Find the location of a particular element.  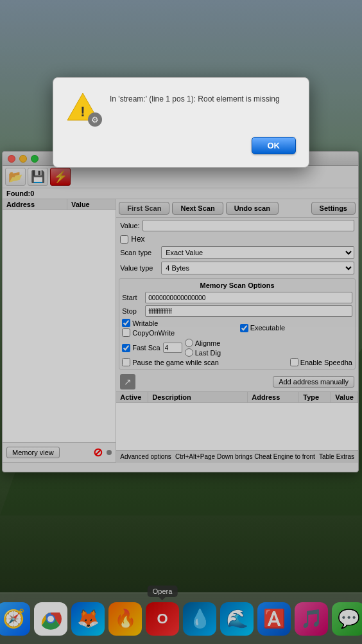

ok-button: OK is located at coordinates (274, 145).